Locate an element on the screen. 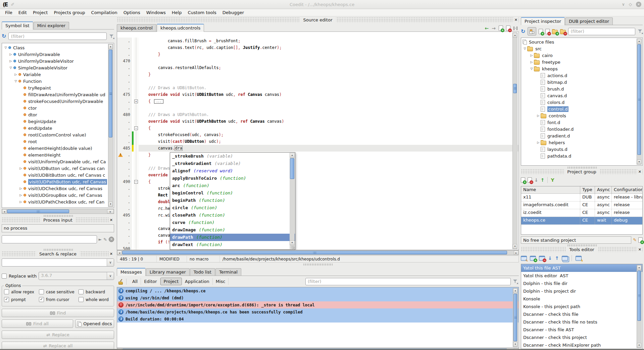 The height and width of the screenshot is (350, 644). menu-windows: Windows is located at coordinates (156, 13).